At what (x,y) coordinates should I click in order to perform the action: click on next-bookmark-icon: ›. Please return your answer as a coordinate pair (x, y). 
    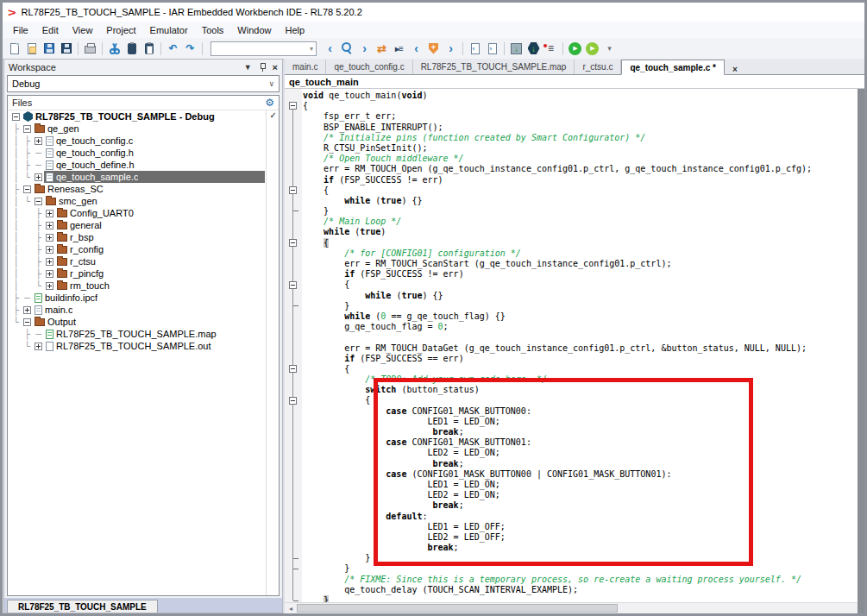
    Looking at the image, I should click on (450, 48).